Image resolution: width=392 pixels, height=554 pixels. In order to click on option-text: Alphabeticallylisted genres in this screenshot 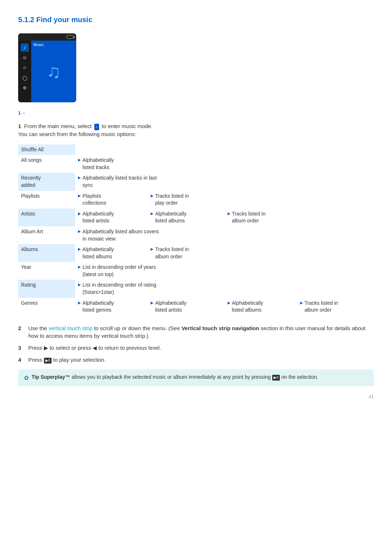, I will do `click(98, 307)`.